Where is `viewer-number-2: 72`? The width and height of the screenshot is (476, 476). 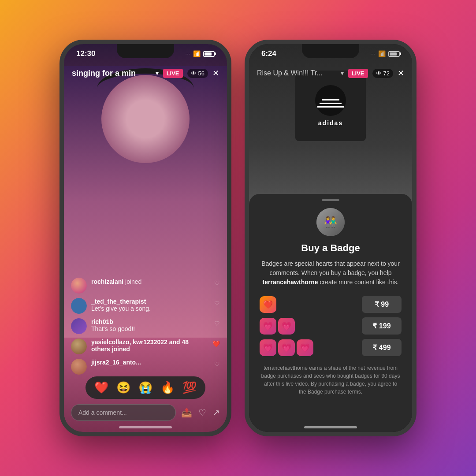 viewer-number-2: 72 is located at coordinates (387, 73).